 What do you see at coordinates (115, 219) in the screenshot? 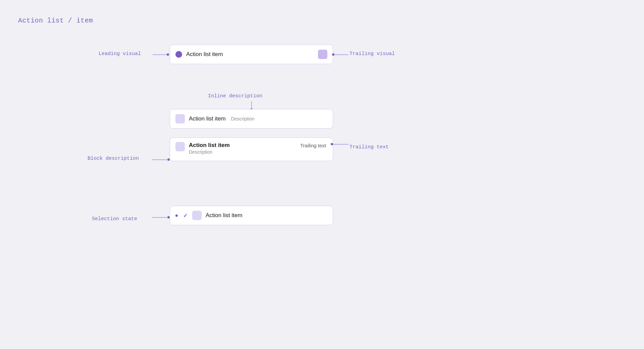
I see `selection-state-ann: Selection state` at bounding box center [115, 219].